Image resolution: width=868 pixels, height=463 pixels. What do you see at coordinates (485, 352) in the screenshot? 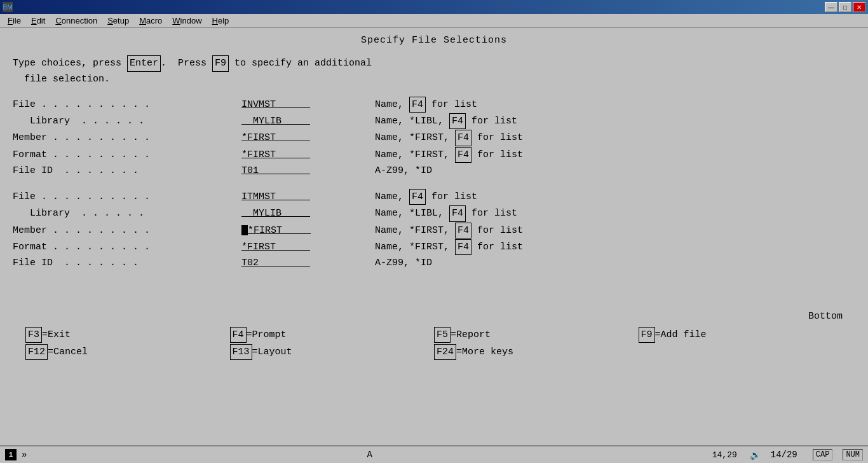
I see `f24-label: =More keys` at bounding box center [485, 352].